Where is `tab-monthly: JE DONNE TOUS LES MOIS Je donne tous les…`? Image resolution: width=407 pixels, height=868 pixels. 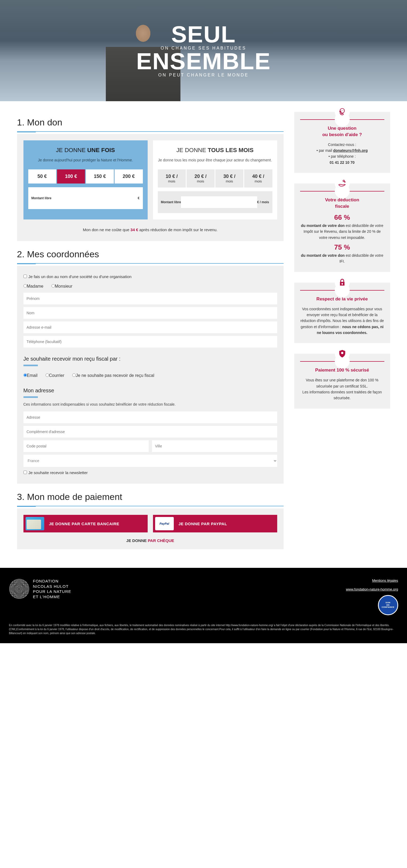
tab-monthly: JE DONNE TOUS LES MOIS Je donne tous les… is located at coordinates (215, 180).